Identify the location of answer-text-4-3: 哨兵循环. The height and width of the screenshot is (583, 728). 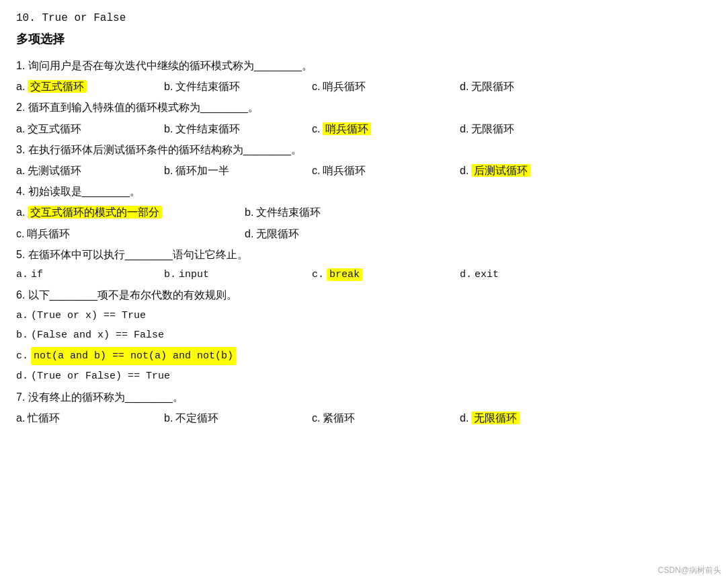
(48, 234).